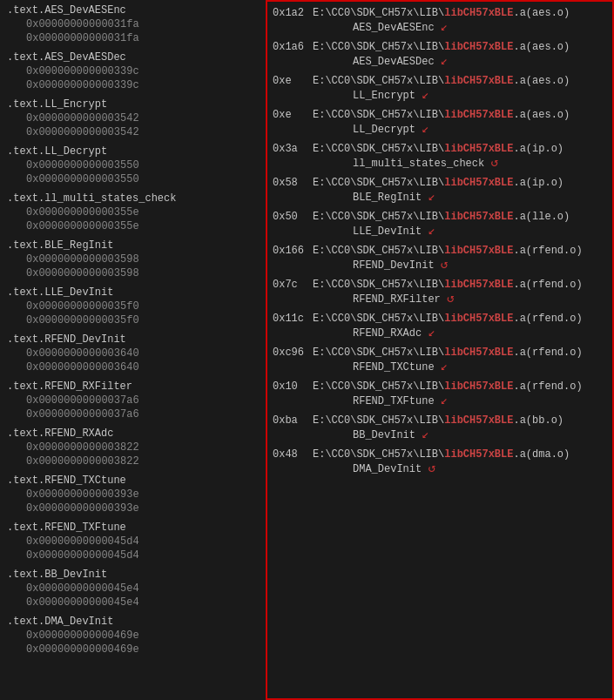 The image size is (614, 700). Describe the element at coordinates (132, 461) in the screenshot. I see `symbol-addr2: 0x0000000000003822` at that location.